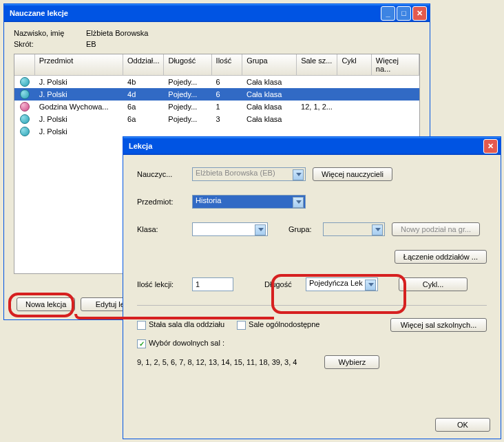 This screenshot has height=442, width=504. I want to click on titlebar: Nauczane lekcje _ □ ✕, so click(217, 13).